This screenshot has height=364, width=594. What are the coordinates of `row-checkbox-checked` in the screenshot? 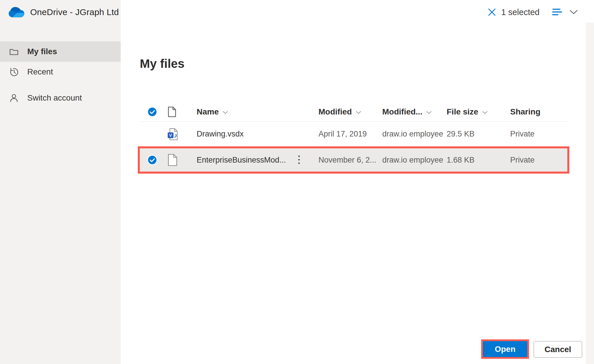 It's located at (150, 160).